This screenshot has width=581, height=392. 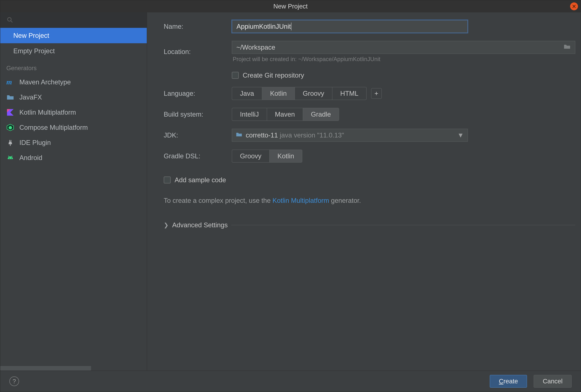 I want to click on window-title: New Project, so click(x=290, y=6).